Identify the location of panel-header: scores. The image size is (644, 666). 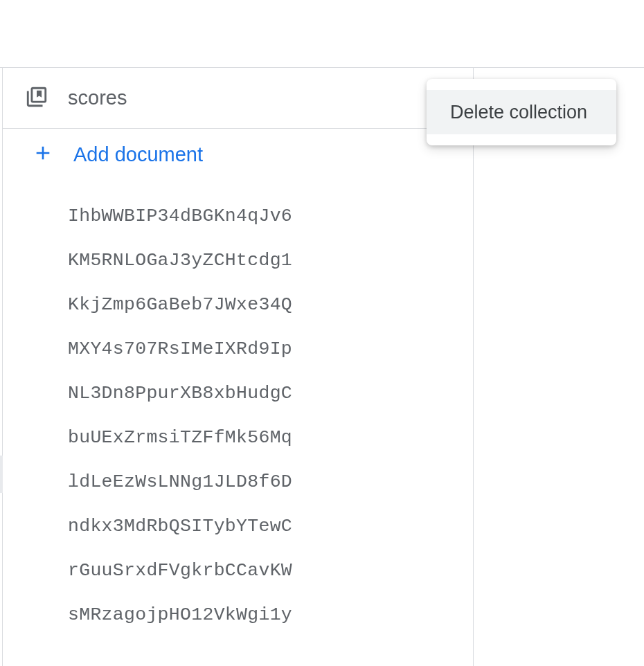
(238, 98).